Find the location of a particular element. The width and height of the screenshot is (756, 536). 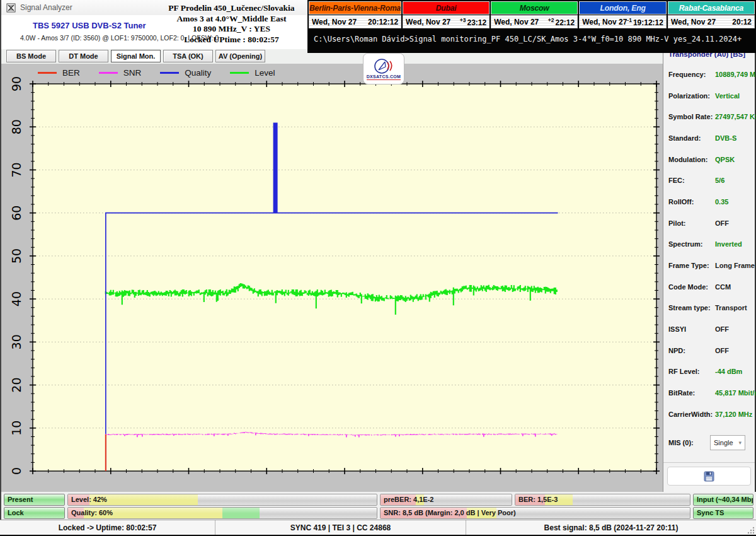

mode-tabs: BS ModeDT ModeSignal Mon.TSA (OK)AV (Ope… is located at coordinates (136, 56).